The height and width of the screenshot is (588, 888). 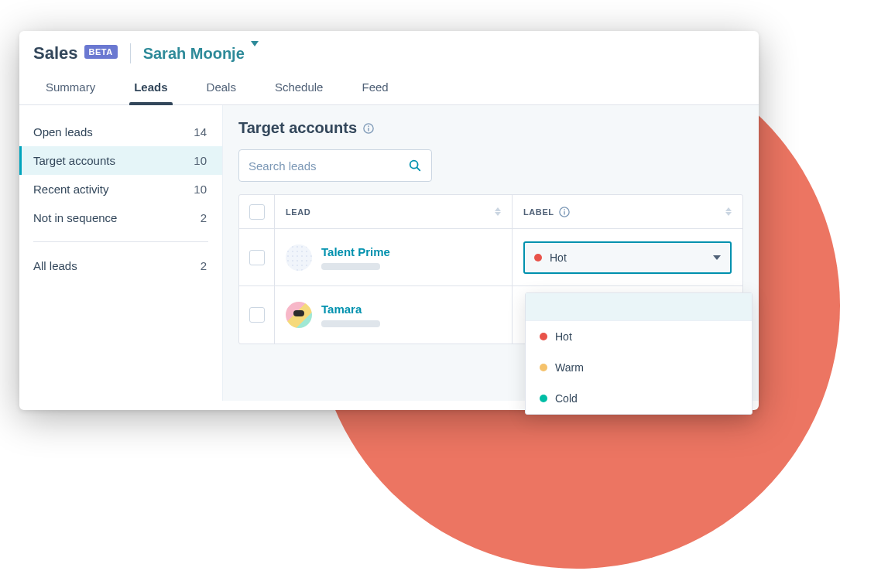 What do you see at coordinates (150, 88) in the screenshot?
I see `tab-leads: Leads` at bounding box center [150, 88].